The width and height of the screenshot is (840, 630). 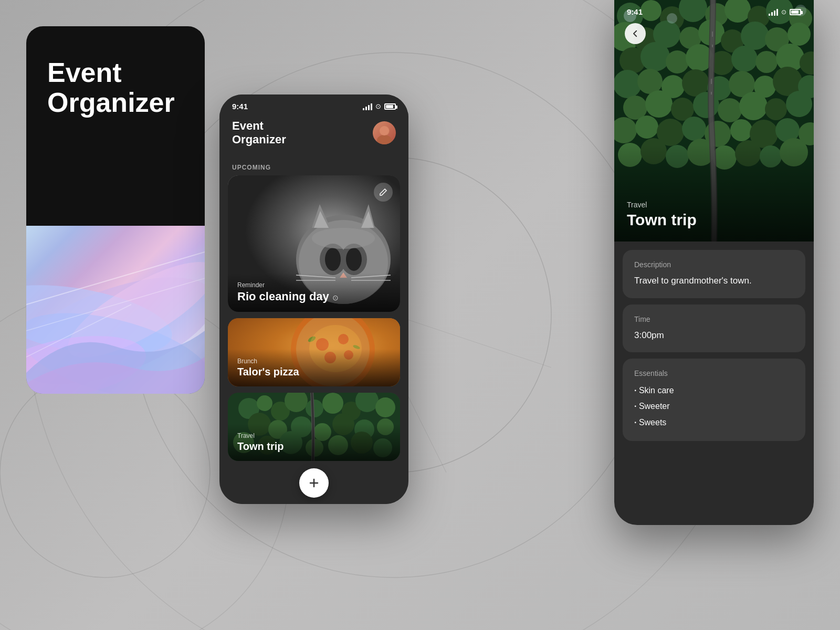 What do you see at coordinates (384, 133) in the screenshot?
I see `avatar-image` at bounding box center [384, 133].